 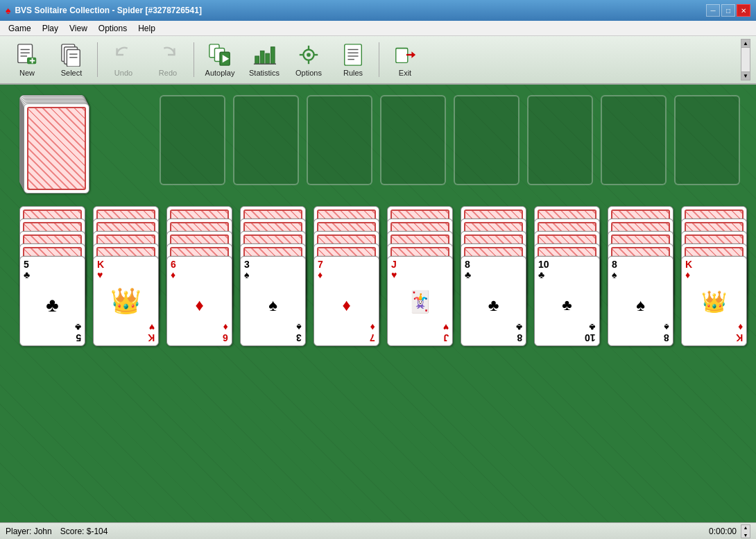 What do you see at coordinates (353, 60) in the screenshot?
I see `rules-button: Rules` at bounding box center [353, 60].